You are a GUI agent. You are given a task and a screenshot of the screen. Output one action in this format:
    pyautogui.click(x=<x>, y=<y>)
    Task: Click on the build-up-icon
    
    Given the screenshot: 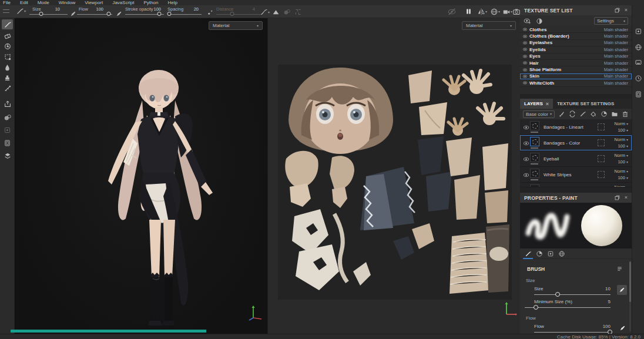 What is the action you would take?
    pyautogui.click(x=210, y=12)
    